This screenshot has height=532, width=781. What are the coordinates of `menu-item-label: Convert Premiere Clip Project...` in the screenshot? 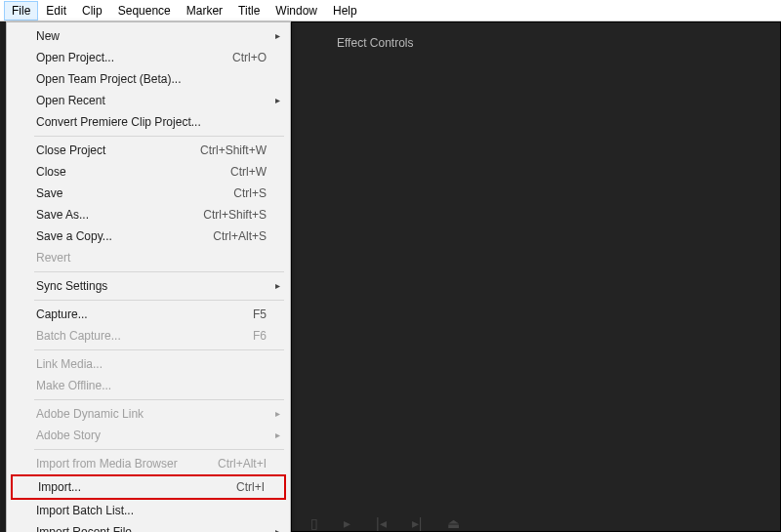 It's located at (119, 122).